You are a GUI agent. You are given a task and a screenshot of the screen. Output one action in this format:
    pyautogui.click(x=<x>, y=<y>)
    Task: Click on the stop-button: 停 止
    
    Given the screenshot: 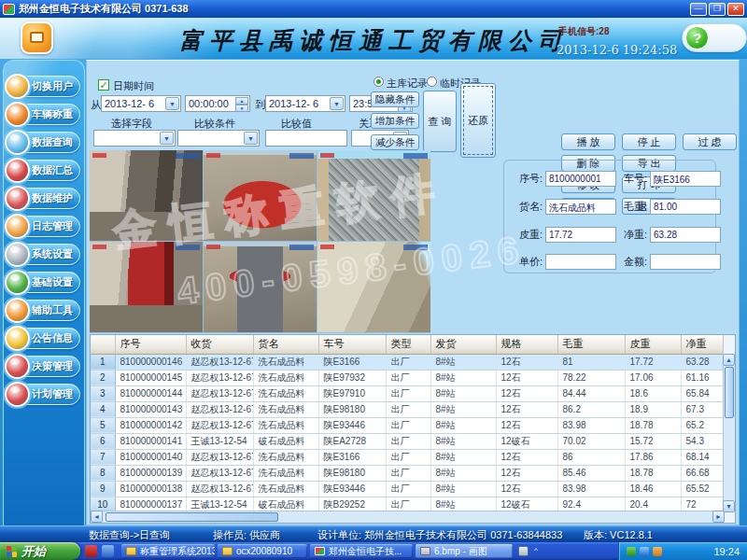 What is the action you would take?
    pyautogui.click(x=649, y=142)
    